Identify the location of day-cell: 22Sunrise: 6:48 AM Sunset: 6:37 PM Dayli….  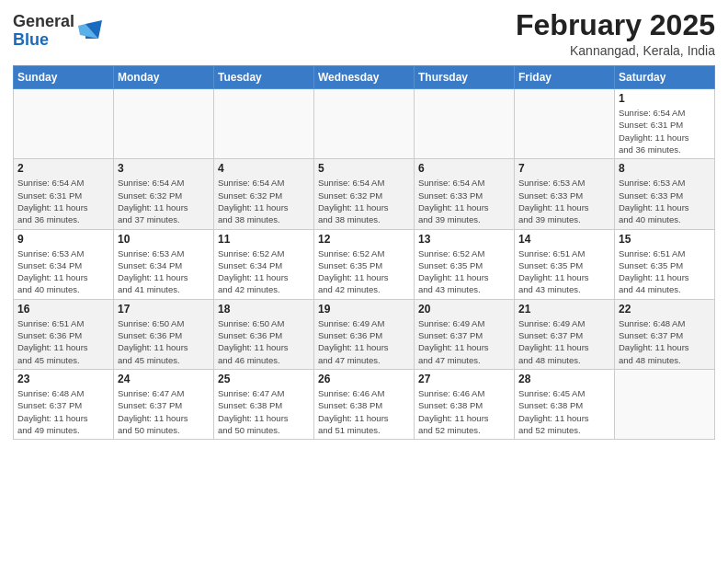
(665, 334).